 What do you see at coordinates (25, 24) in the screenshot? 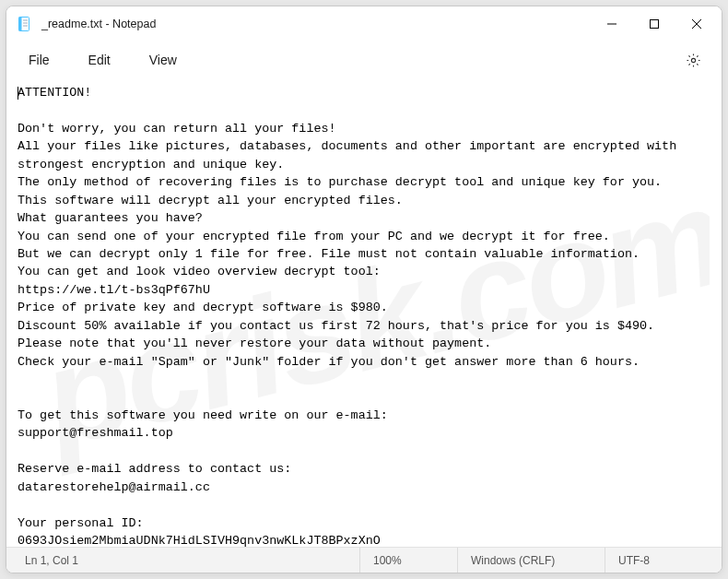
I see `notepad-icon` at bounding box center [25, 24].